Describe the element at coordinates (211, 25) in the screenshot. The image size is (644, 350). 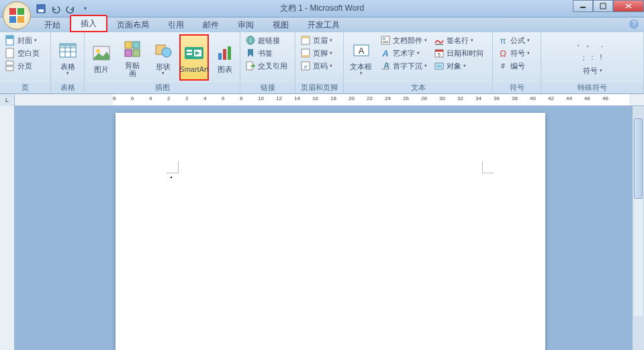
I see `tab-mail: 邮件` at that location.